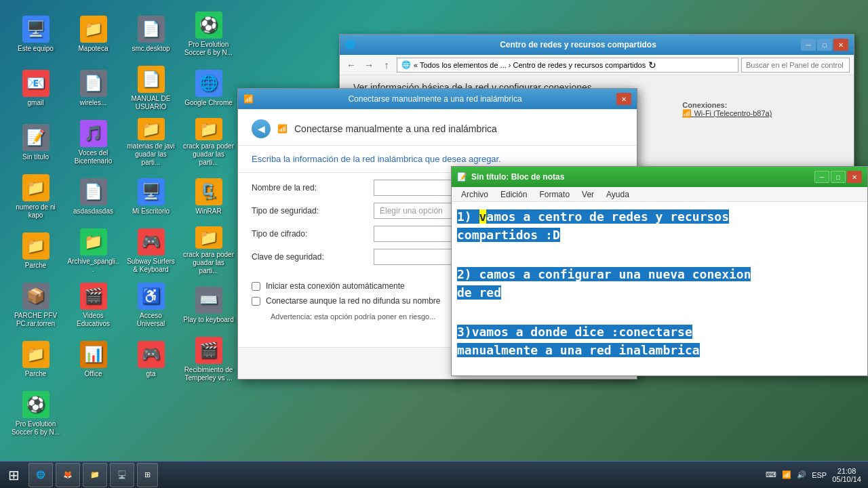 This screenshot has width=868, height=488. What do you see at coordinates (148, 475) in the screenshot?
I see `taskbar-item-apps: ⊞` at bounding box center [148, 475].